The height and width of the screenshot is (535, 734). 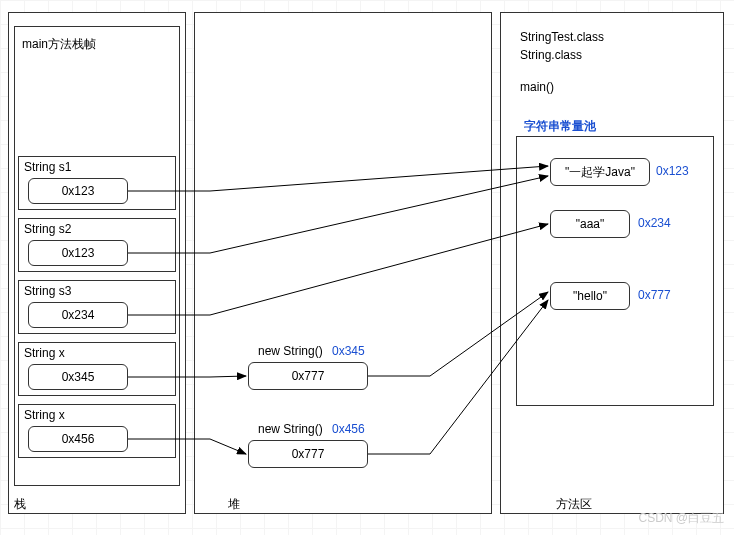 What do you see at coordinates (78, 439) in the screenshot?
I see `stack-var-x2-value: 0x456` at bounding box center [78, 439].